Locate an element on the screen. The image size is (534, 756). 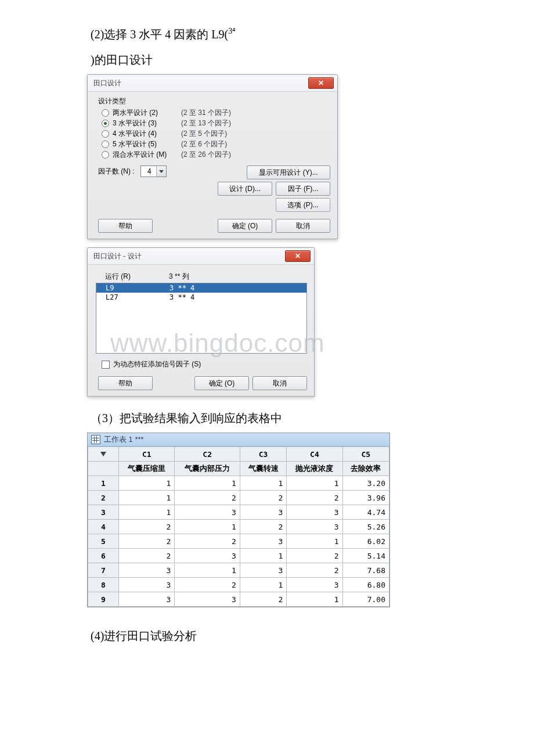
radio-5level: 5 水平设计 (5) (2 至 6 个因子) is located at coordinates (213, 144).